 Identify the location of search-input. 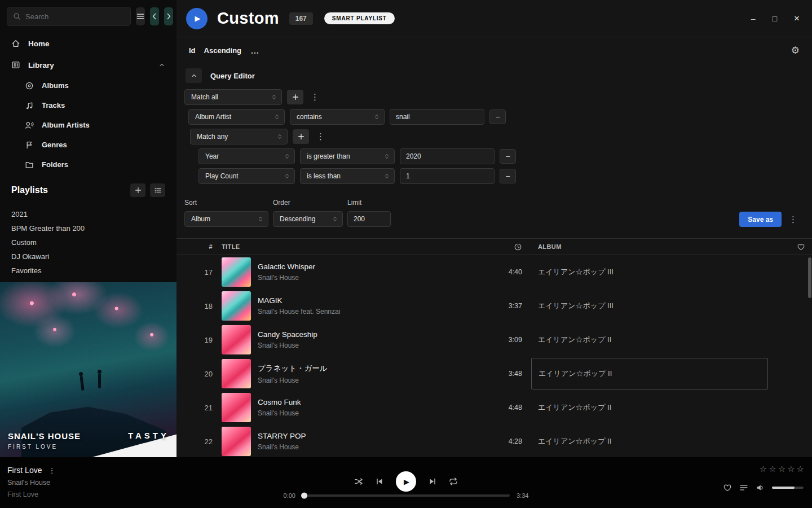
(75, 17).